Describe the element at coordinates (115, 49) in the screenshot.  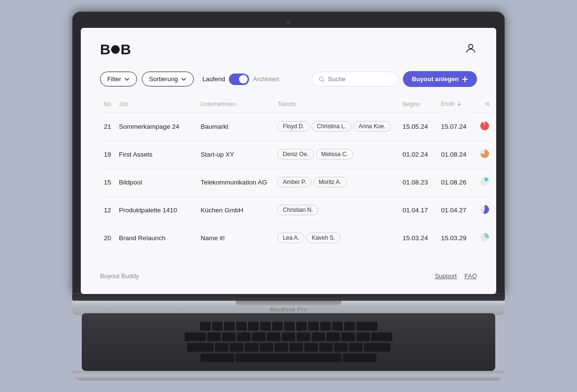
I see `logo: B B` at that location.